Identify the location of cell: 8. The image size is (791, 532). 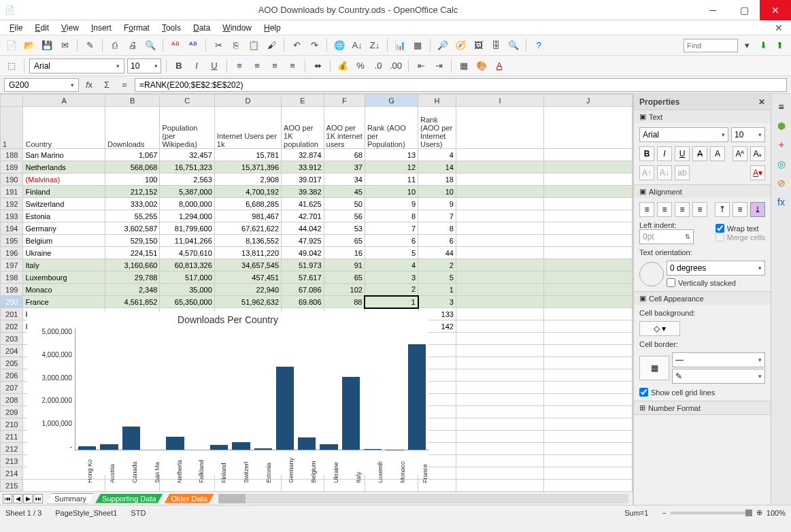
(437, 229).